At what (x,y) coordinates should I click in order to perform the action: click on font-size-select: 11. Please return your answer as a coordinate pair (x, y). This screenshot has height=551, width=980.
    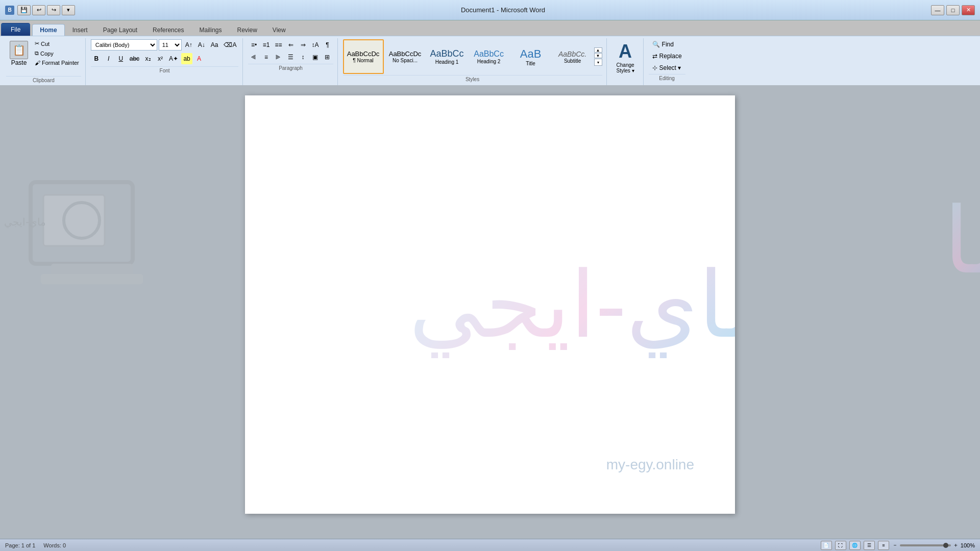
    Looking at the image, I should click on (170, 45).